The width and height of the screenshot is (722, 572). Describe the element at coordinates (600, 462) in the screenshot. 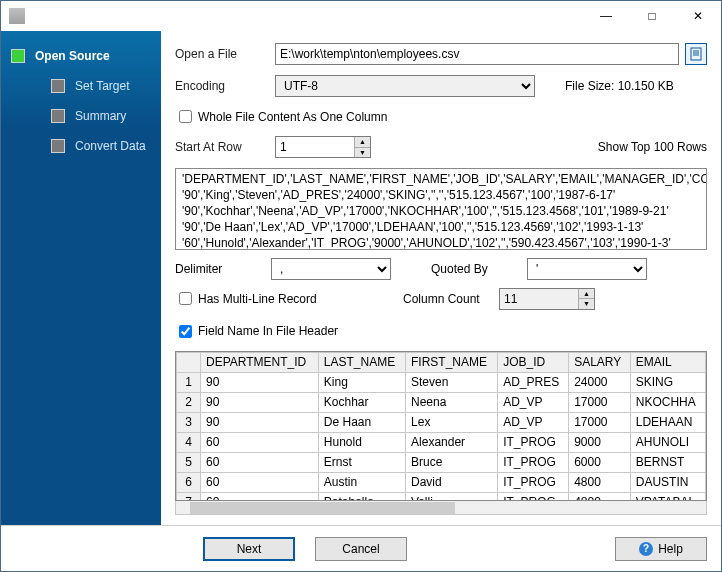

I see `table-cell: 6000` at that location.